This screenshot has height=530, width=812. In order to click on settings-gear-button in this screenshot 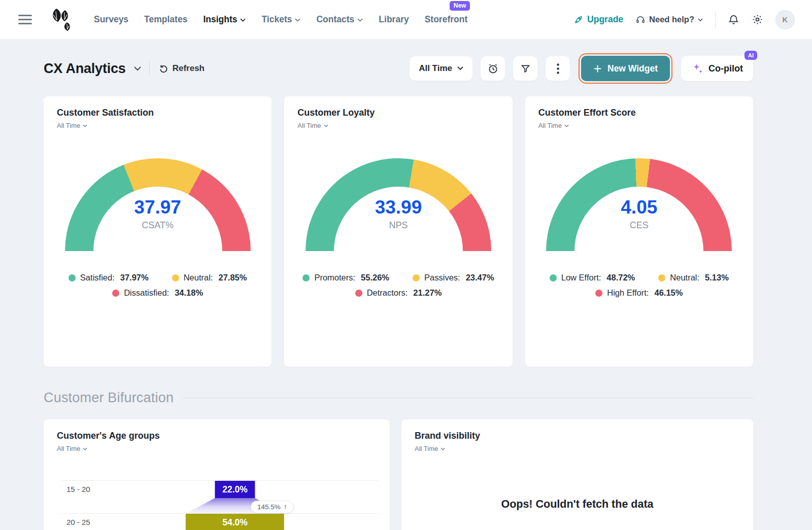, I will do `click(757, 19)`.